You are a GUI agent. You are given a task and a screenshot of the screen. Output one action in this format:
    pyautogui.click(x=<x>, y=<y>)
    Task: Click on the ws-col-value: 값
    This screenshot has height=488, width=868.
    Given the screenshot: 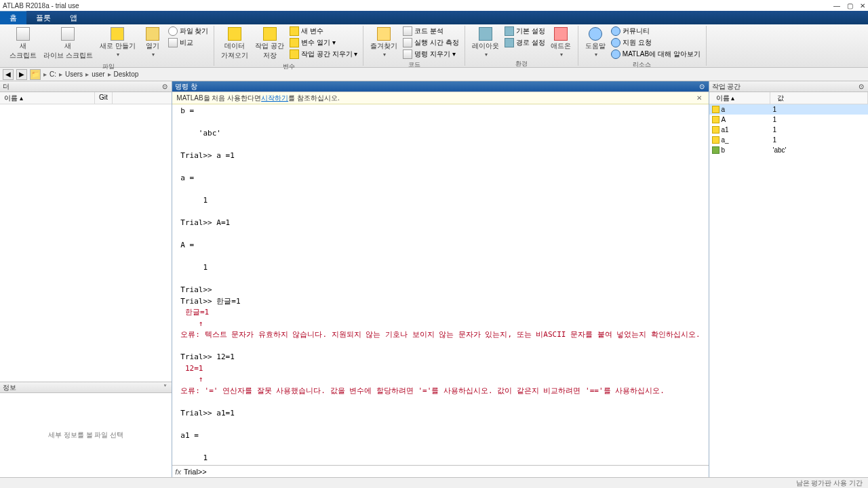 What is the action you would take?
    pyautogui.click(x=819, y=98)
    